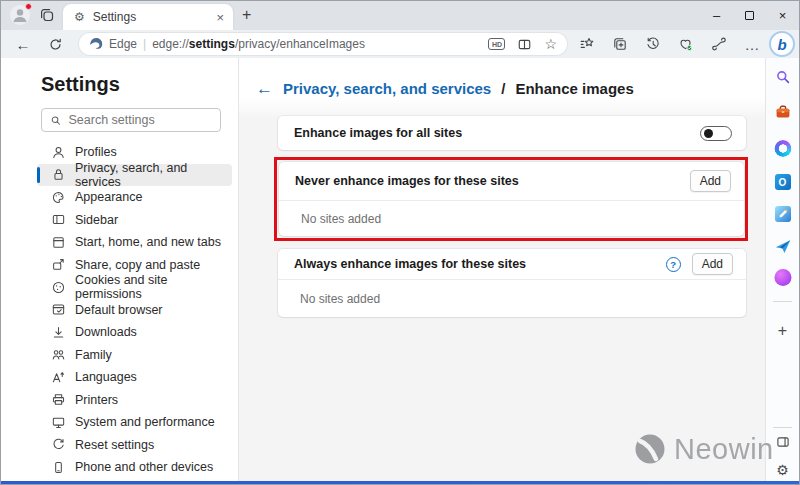 This screenshot has width=800, height=485. Describe the element at coordinates (782, 278) in the screenshot. I see `rail-games-icon` at that location.